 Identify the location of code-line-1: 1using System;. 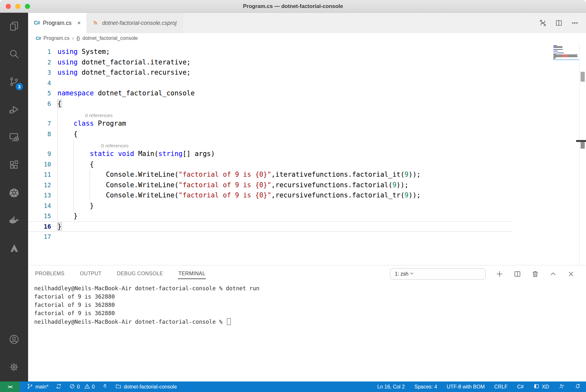
(307, 52).